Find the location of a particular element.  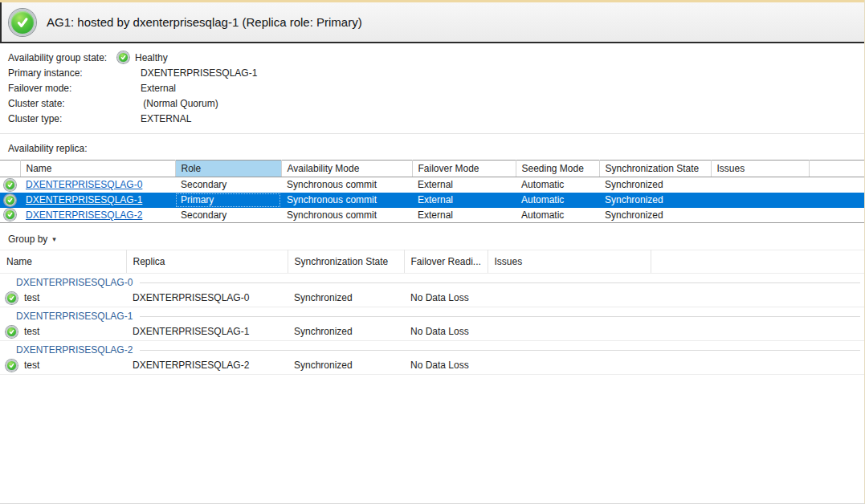

database-row-2: test DXENTERPRISESQLAG-2 Synchronized No… is located at coordinates (432, 366).